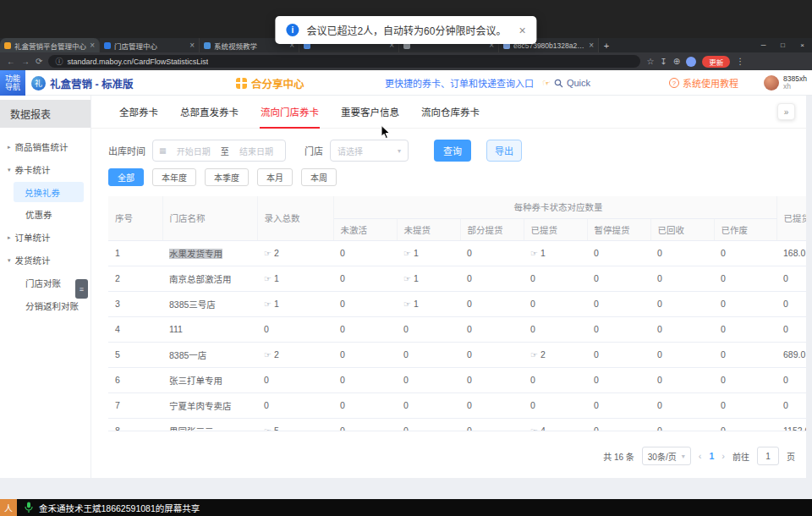  Describe the element at coordinates (370, 112) in the screenshot. I see `content-tab: 重要客户信息` at that location.